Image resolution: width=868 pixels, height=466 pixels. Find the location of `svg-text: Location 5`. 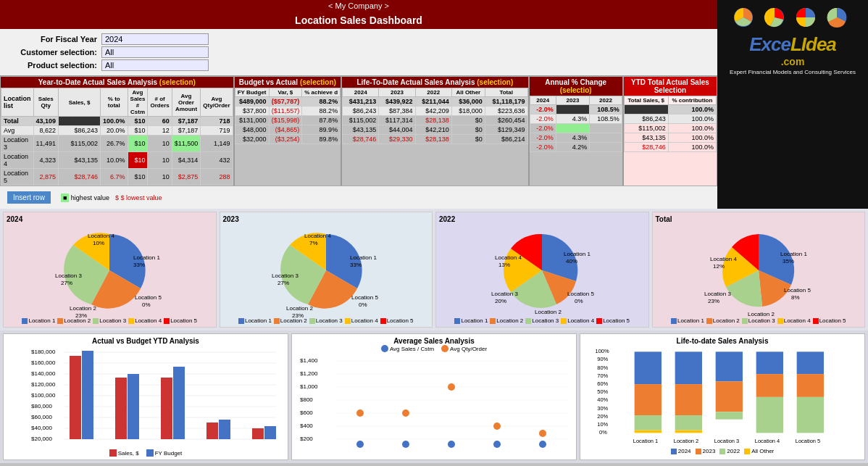

svg-text: Location 5 is located at coordinates (797, 290).